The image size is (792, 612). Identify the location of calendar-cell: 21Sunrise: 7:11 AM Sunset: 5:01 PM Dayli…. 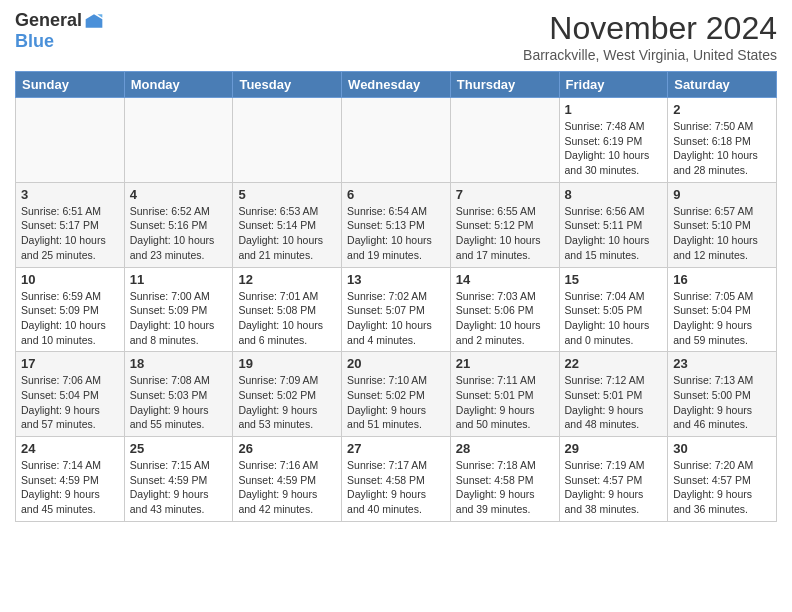
(504, 394).